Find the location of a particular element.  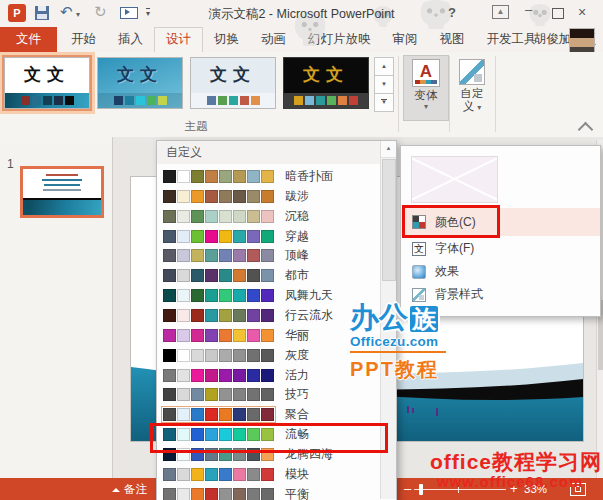

color-scheme-name: 行云流水 is located at coordinates (309, 316).